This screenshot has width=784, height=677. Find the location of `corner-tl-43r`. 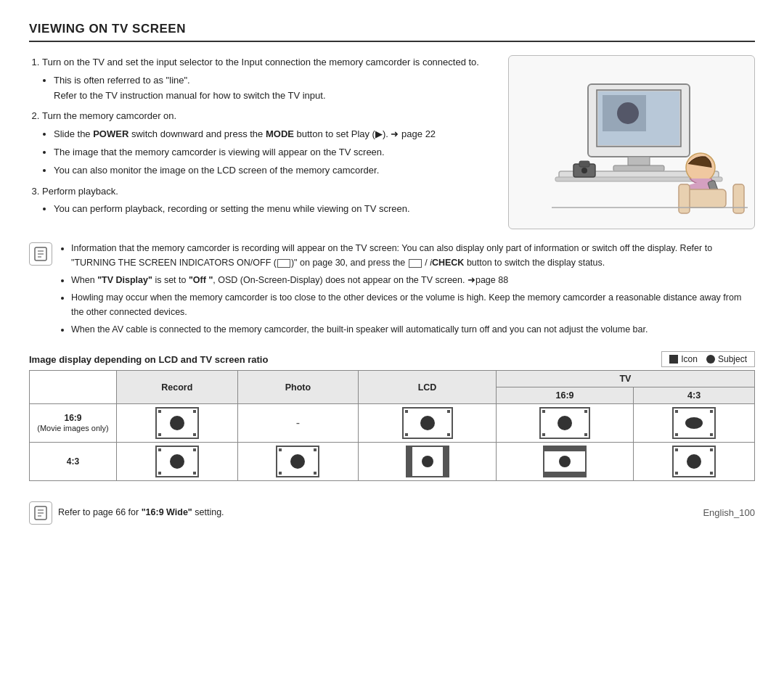

corner-tl-43r is located at coordinates (160, 450).